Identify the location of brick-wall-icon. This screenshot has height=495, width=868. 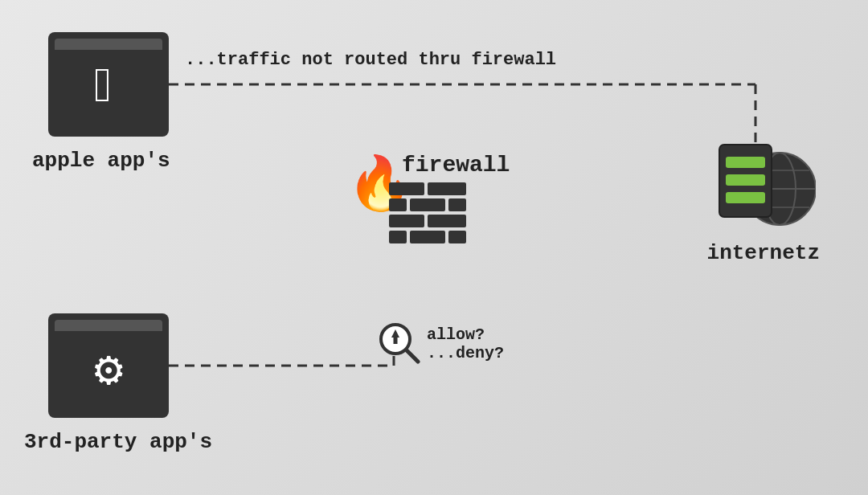
(428, 217).